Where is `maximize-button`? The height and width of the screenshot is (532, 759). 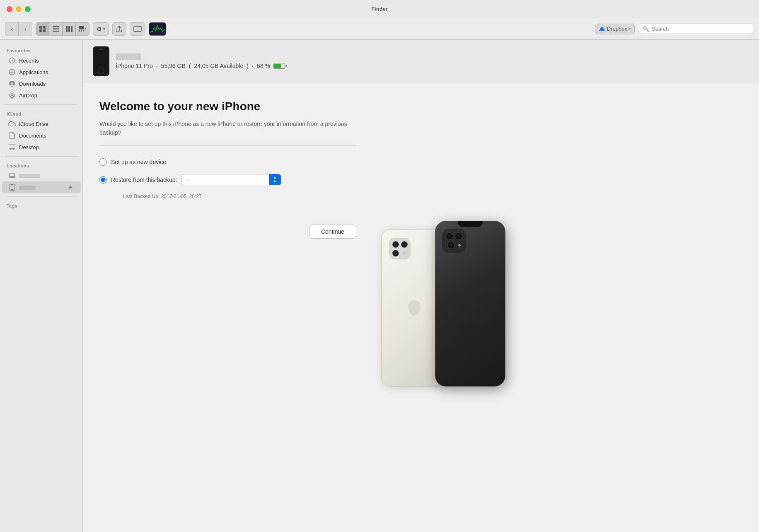 maximize-button is located at coordinates (28, 9).